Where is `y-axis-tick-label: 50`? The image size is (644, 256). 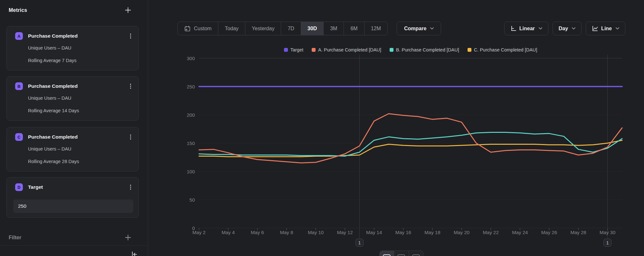 y-axis-tick-label: 50 is located at coordinates (192, 200).